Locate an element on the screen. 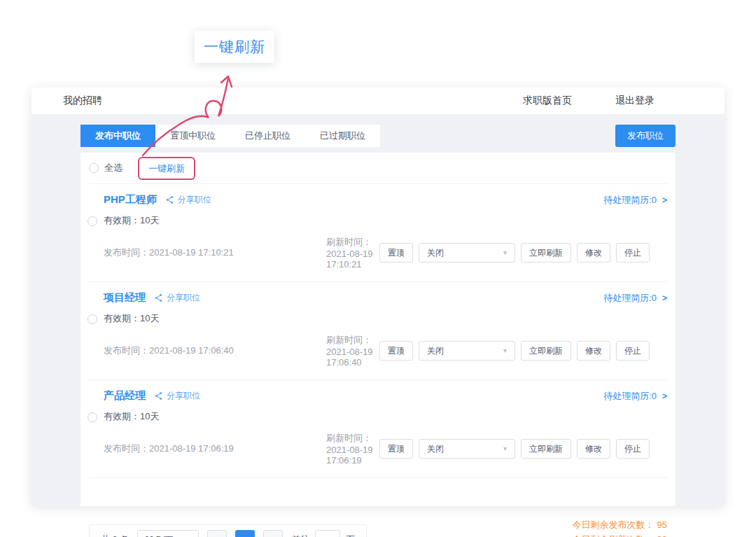 The image size is (756, 537). job-row: PHP工程师 分享职位 待处理简历:0 > 有效期：10天 is located at coordinates (378, 232).